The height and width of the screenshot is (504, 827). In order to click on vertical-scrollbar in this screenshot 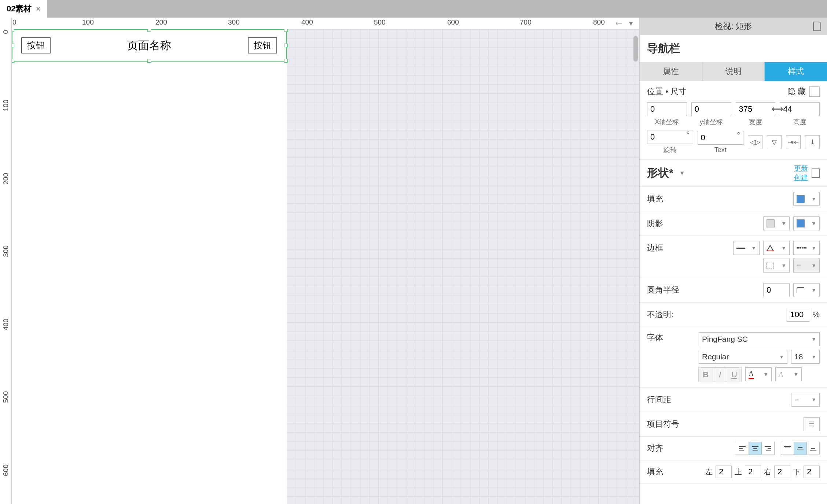, I will do `click(636, 49)`.